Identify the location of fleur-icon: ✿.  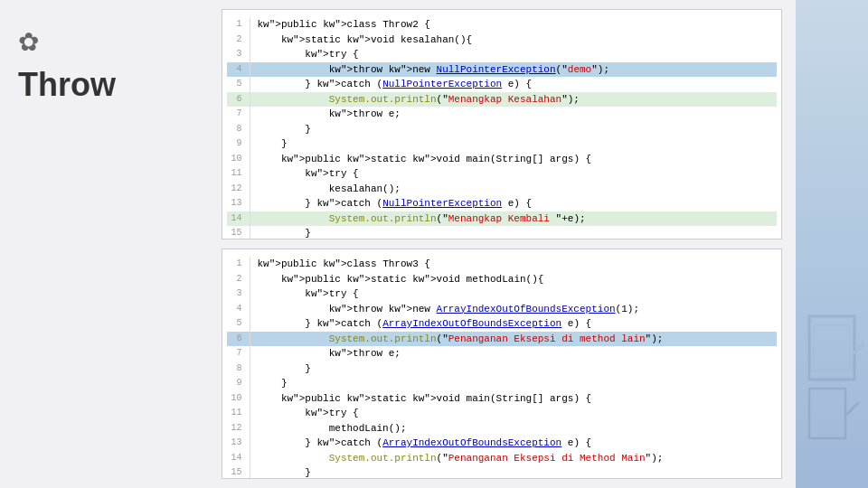
(29, 42).